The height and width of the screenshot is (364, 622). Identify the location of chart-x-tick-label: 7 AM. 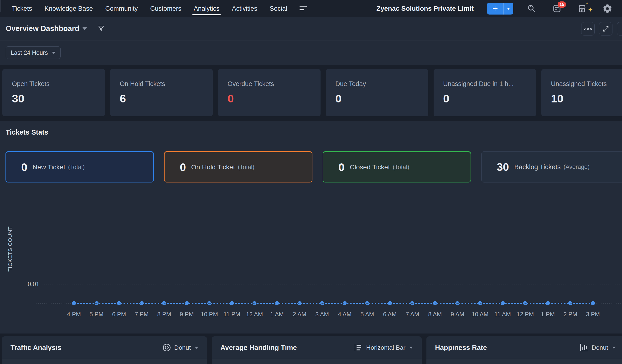
(413, 314).